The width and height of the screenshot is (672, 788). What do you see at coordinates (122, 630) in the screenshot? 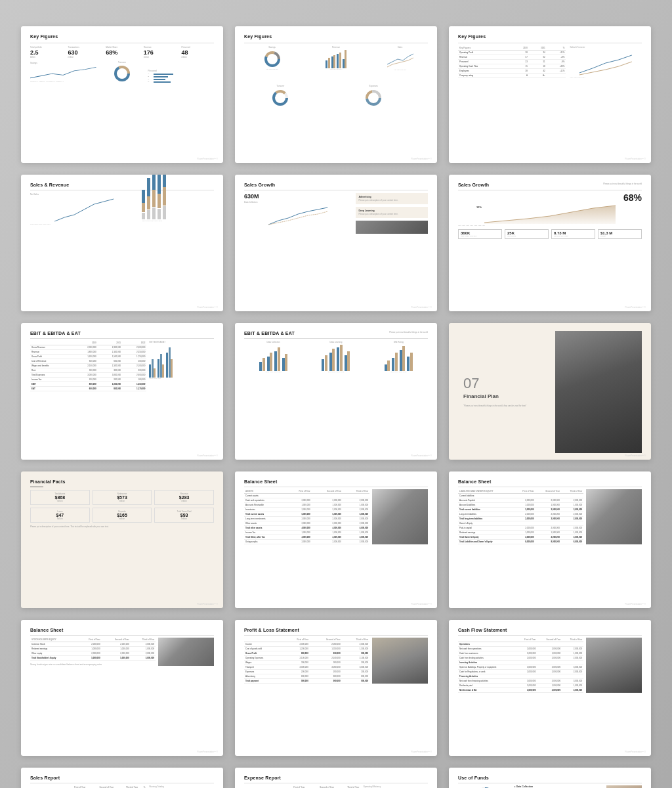
I see `slide-bs3-title: Balance Sheet` at bounding box center [122, 630].